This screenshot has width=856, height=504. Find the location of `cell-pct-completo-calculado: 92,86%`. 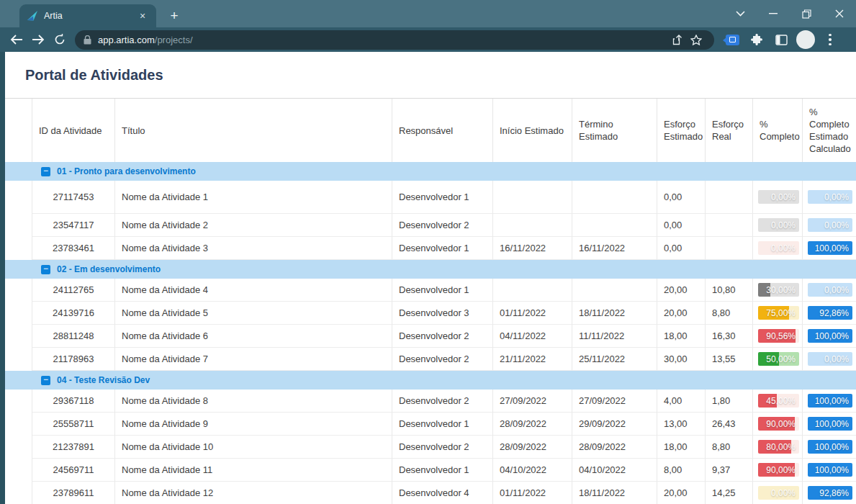

cell-pct-completo-calculado: 92,86% is located at coordinates (829, 313).